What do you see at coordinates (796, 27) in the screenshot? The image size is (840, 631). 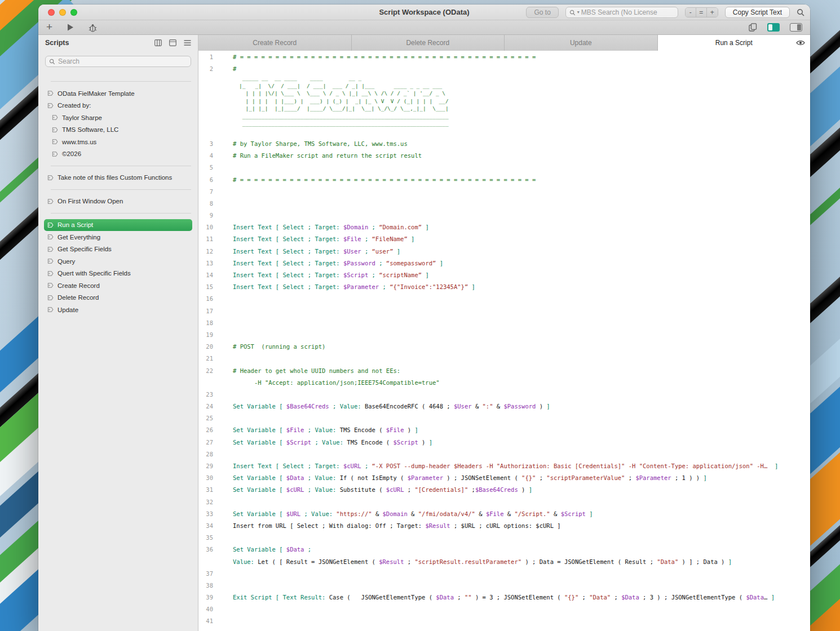 I see `toggle-right-pane-icon` at bounding box center [796, 27].